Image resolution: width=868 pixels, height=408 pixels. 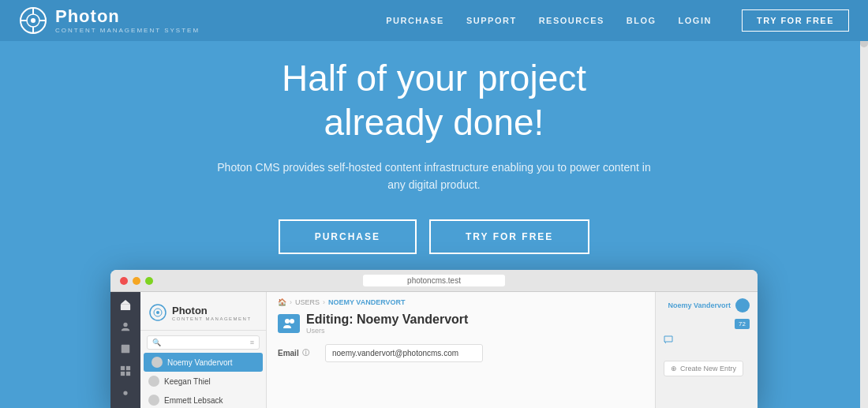 I want to click on user-tag: Noemy Vandervort, so click(x=699, y=305).